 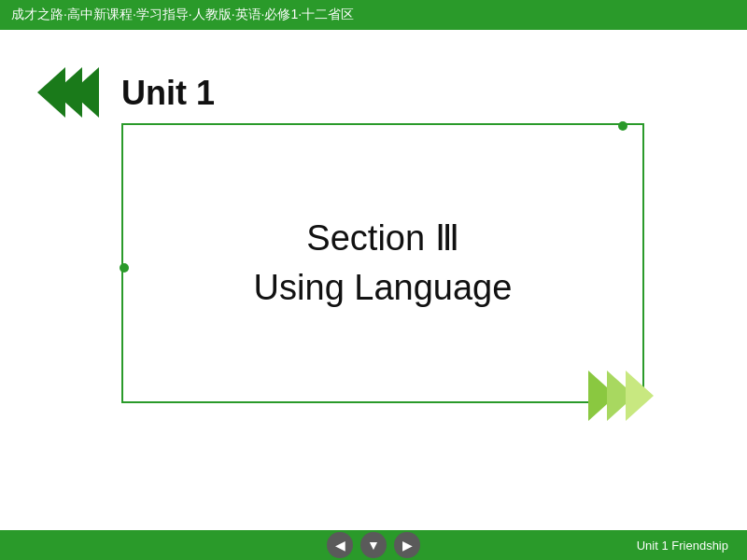 What do you see at coordinates (407, 545) in the screenshot?
I see `next-button: ▶` at bounding box center [407, 545].